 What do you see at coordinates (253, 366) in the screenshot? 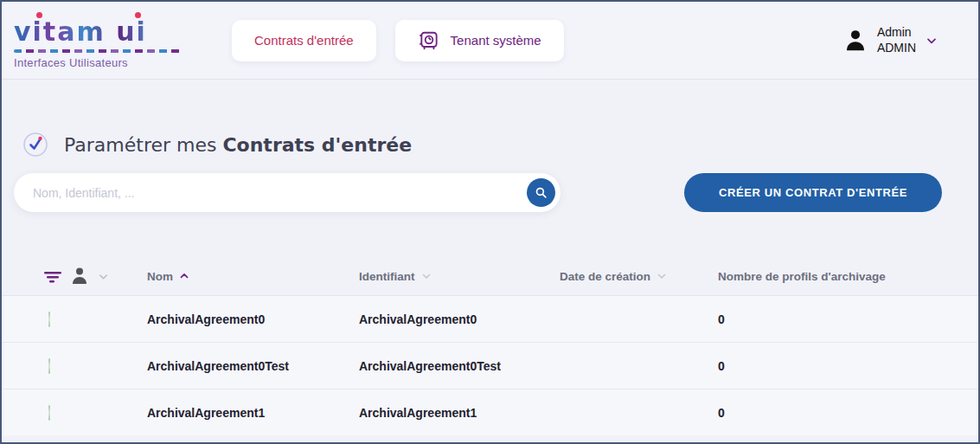
I see `cell-nom: ArchivalAgreement0Test` at bounding box center [253, 366].